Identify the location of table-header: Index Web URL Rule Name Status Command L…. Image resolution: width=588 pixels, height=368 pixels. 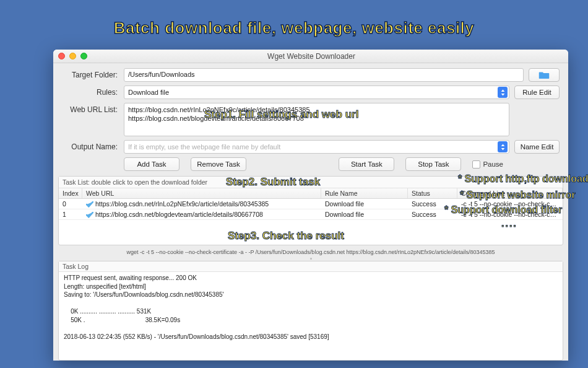
(311, 193).